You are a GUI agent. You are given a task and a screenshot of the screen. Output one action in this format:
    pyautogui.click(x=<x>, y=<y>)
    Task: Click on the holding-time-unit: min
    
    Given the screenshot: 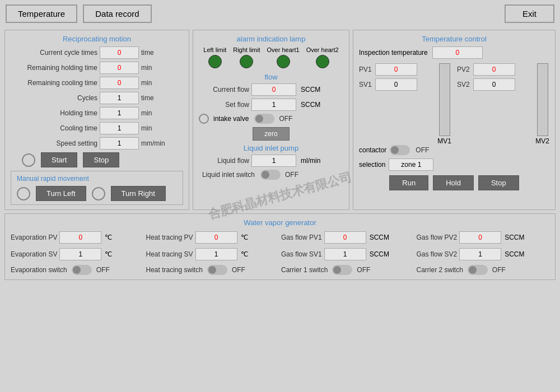 What is the action you would take?
    pyautogui.click(x=153, y=113)
    